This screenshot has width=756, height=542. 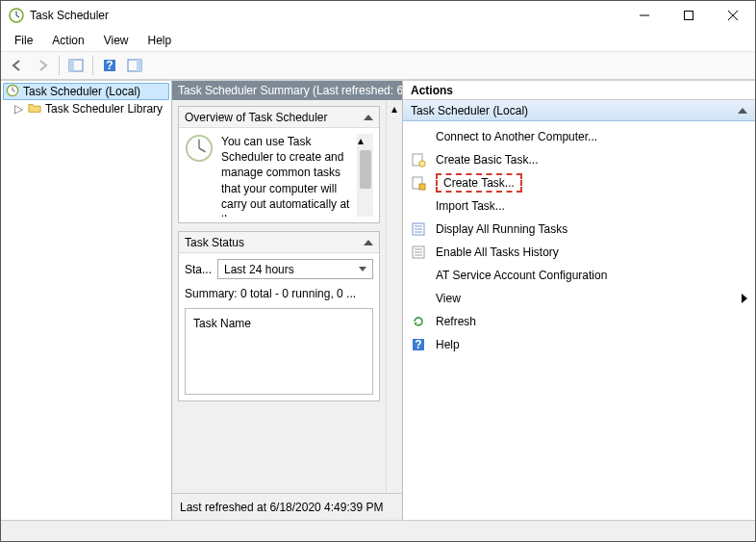 What do you see at coordinates (579, 345) in the screenshot?
I see `action-help: ?Help` at bounding box center [579, 345].